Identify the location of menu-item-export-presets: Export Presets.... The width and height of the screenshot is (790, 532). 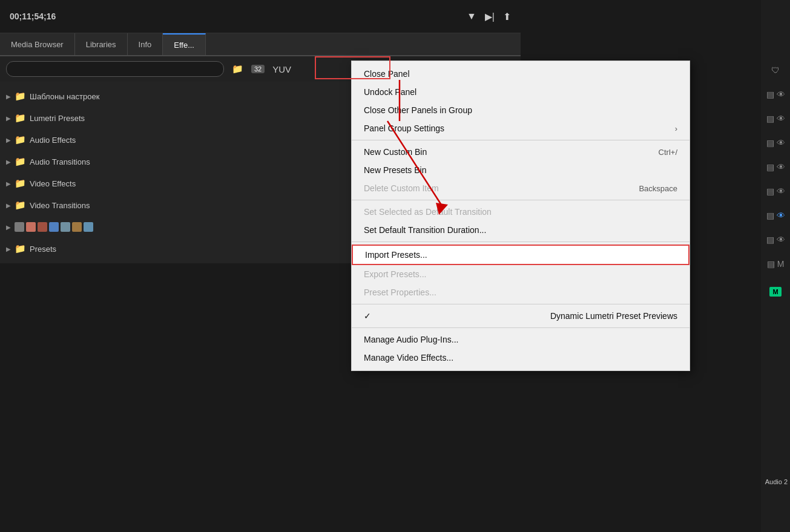
(521, 274).